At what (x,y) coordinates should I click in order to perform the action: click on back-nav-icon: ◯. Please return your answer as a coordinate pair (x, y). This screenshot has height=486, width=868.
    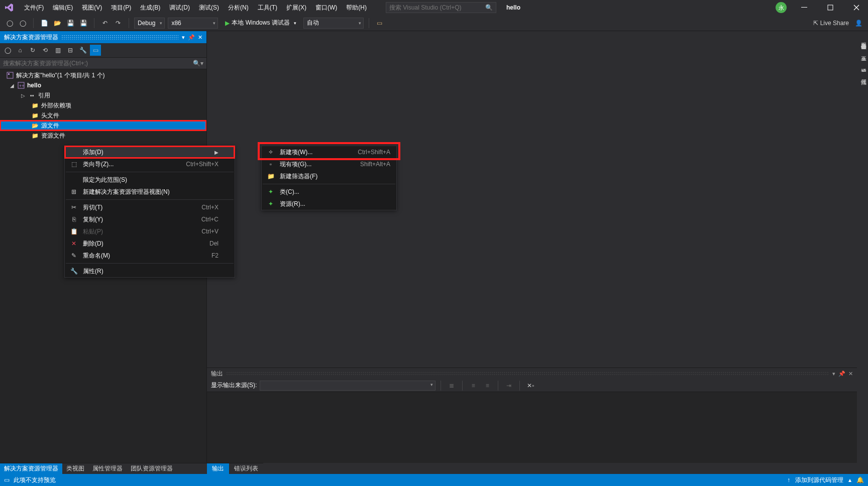
    Looking at the image, I should click on (8, 50).